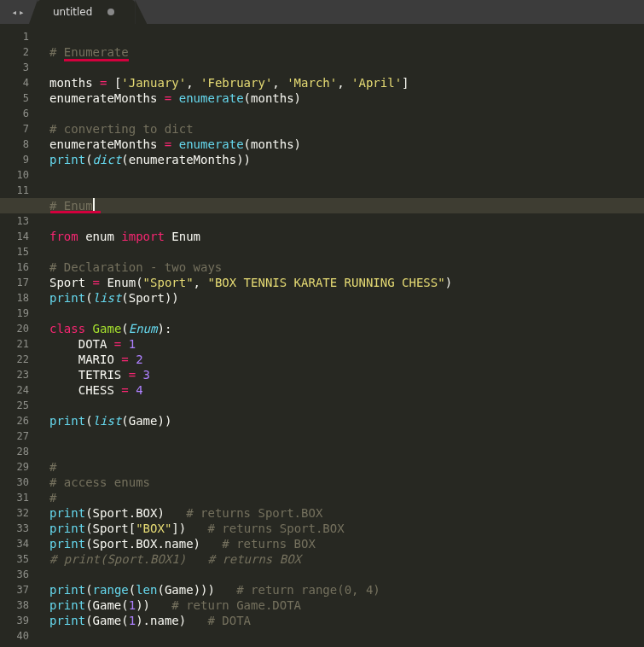  Describe the element at coordinates (346, 421) in the screenshot. I see `code-line: print(list(Game))` at that location.